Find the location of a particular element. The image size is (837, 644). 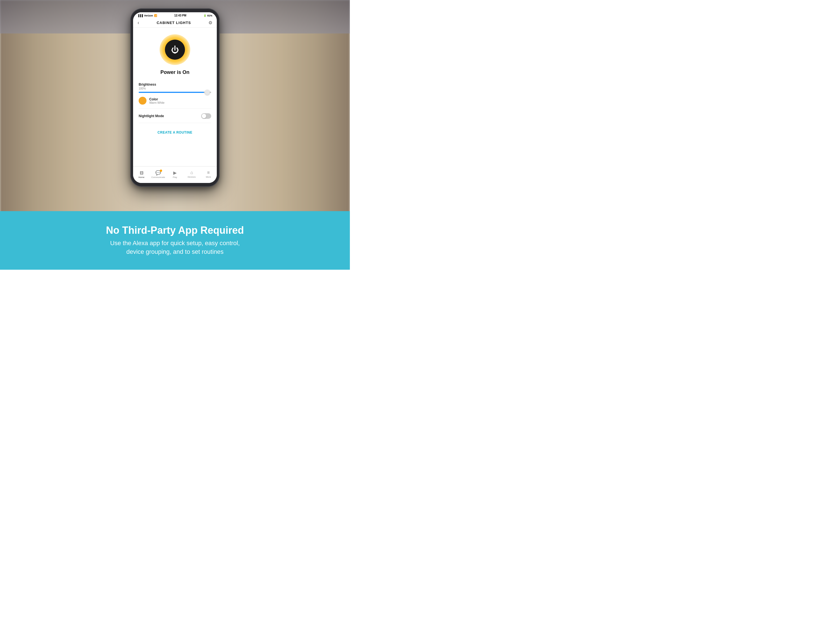

brightness-slider-thumb is located at coordinates (207, 92).